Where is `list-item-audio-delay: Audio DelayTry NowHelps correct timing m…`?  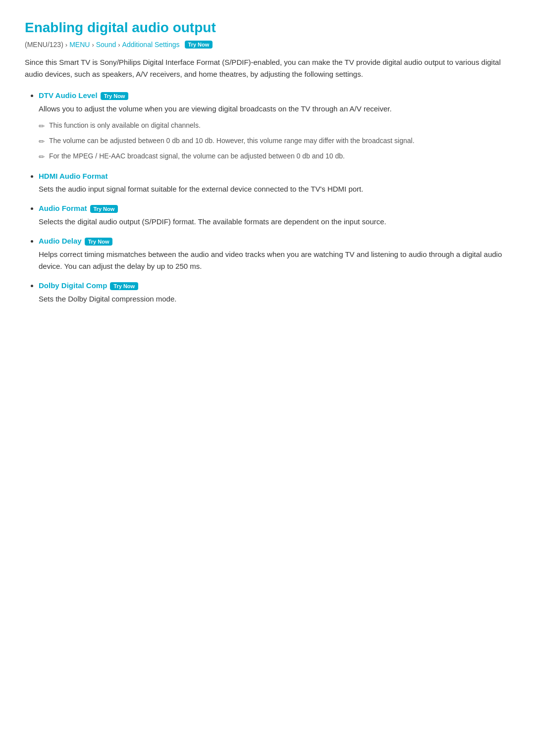
list-item-audio-delay: Audio DelayTry NowHelps correct timing m… is located at coordinates (274, 254).